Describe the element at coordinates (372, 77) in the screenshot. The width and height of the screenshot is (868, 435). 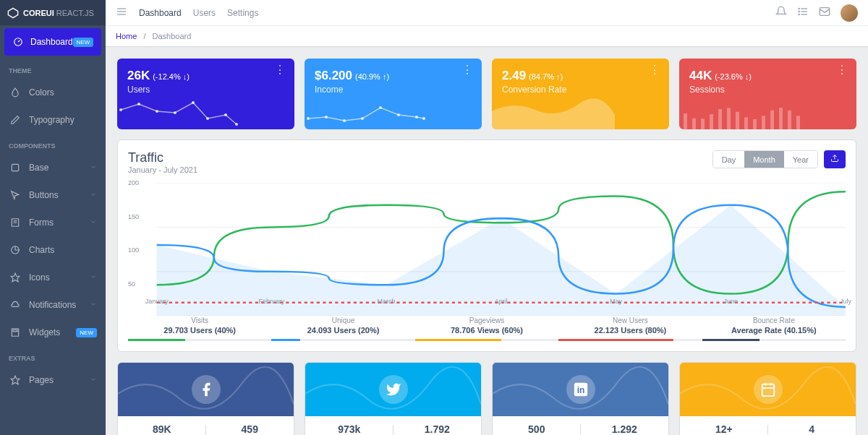
I see `stat-change: (40.9% ↑)` at that location.